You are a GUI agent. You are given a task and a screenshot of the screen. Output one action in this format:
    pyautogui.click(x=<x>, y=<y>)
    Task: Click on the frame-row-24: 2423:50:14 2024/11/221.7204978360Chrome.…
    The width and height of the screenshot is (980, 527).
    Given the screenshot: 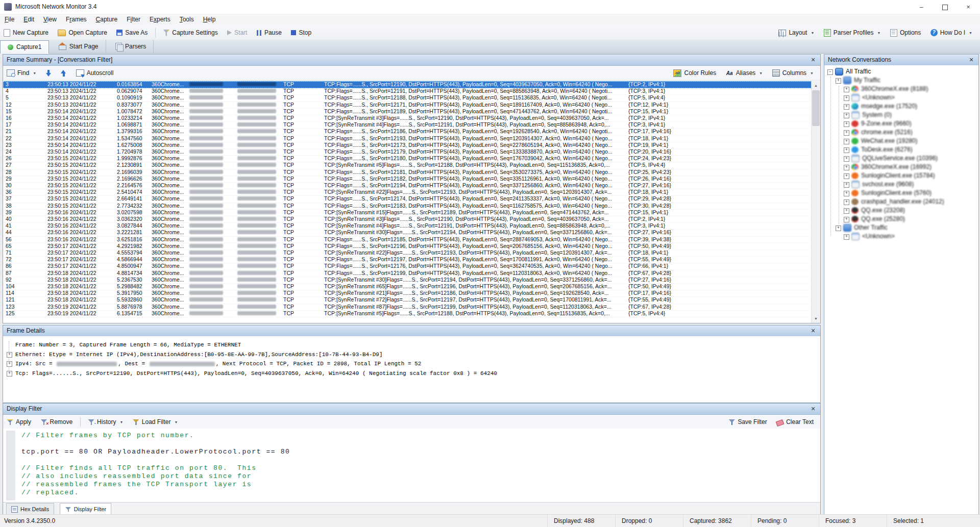 What is the action you would take?
    pyautogui.click(x=407, y=152)
    